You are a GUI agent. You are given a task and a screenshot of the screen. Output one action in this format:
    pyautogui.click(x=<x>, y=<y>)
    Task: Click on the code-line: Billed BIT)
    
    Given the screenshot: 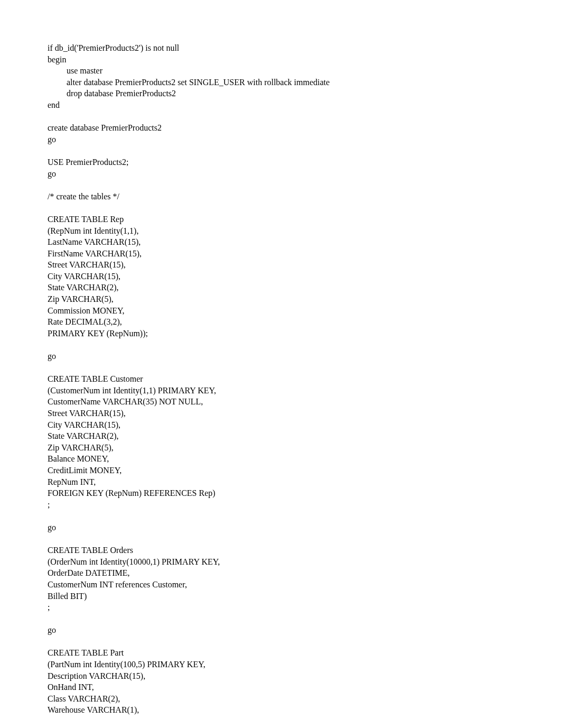 What is the action you would take?
    pyautogui.click(x=280, y=596)
    